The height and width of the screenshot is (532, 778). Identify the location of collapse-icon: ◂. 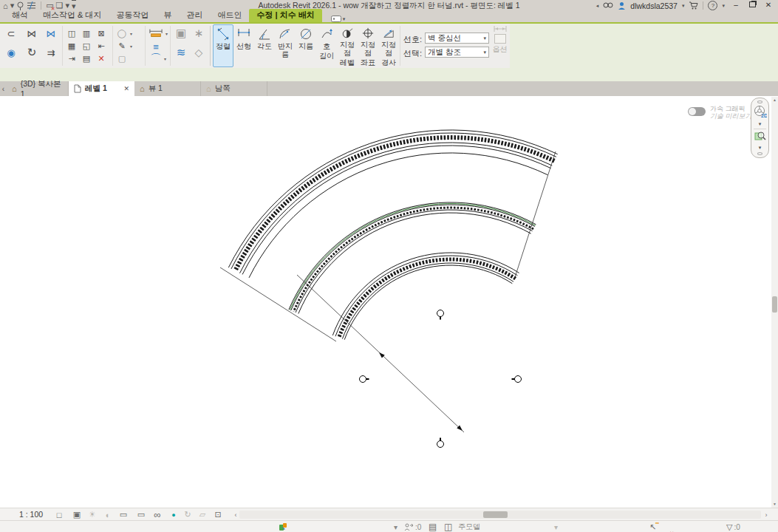
(598, 6).